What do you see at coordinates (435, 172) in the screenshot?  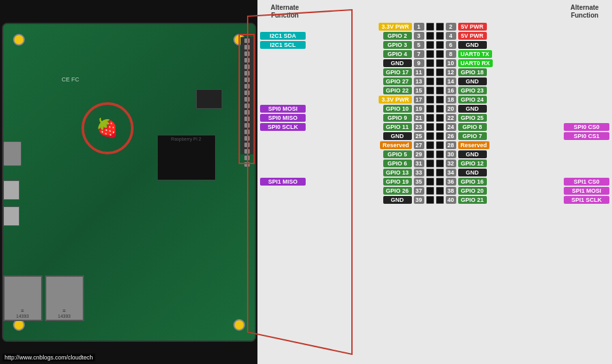 I see `pin-row: GPIO 133334GND` at bounding box center [435, 172].